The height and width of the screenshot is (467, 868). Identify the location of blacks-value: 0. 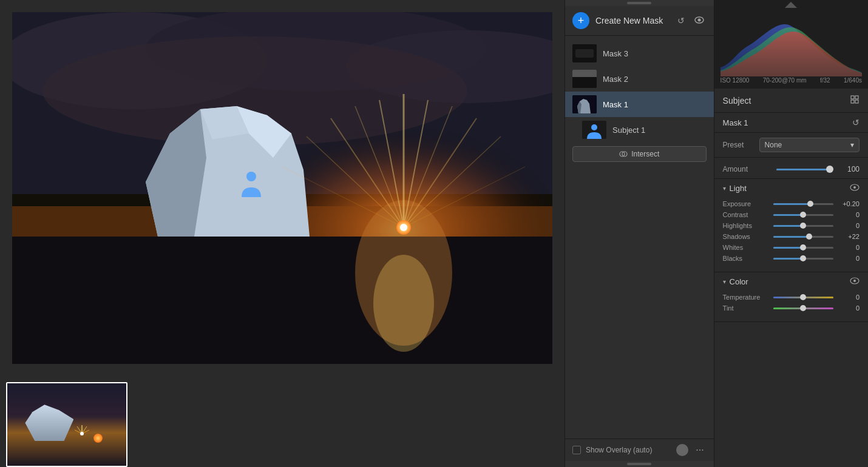
(849, 258).